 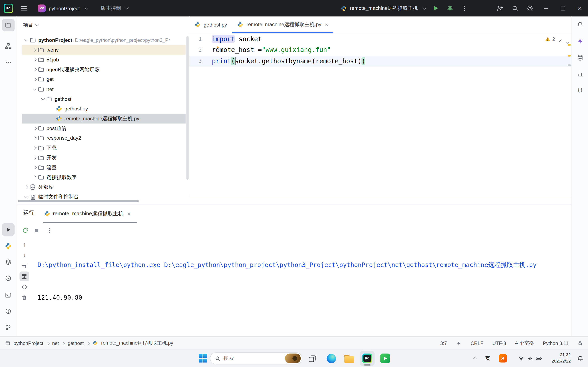 What do you see at coordinates (293, 358) in the screenshot?
I see `search-highlight-thumbnail` at bounding box center [293, 358].